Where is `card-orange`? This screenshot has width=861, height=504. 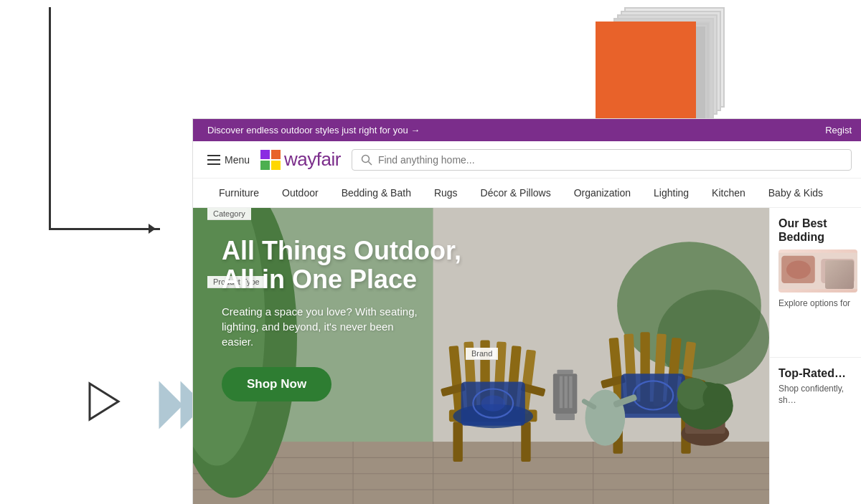 card-orange is located at coordinates (646, 72).